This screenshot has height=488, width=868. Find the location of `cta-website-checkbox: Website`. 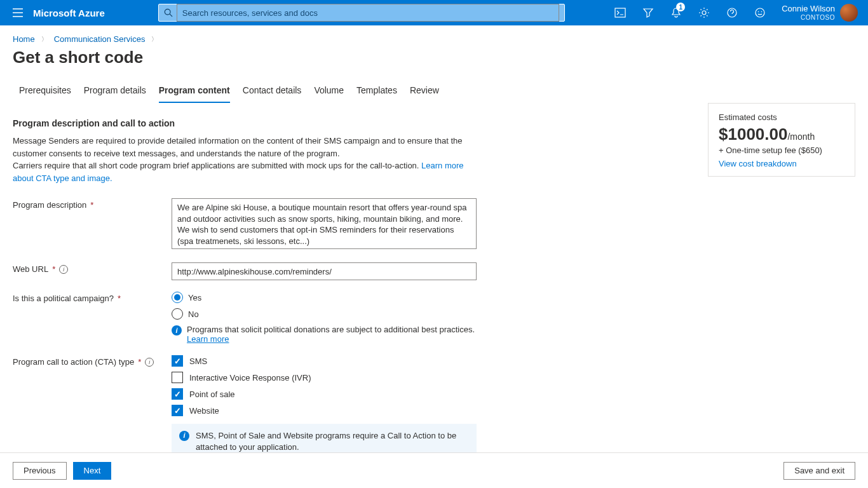

cta-website-checkbox: Website is located at coordinates (327, 410).